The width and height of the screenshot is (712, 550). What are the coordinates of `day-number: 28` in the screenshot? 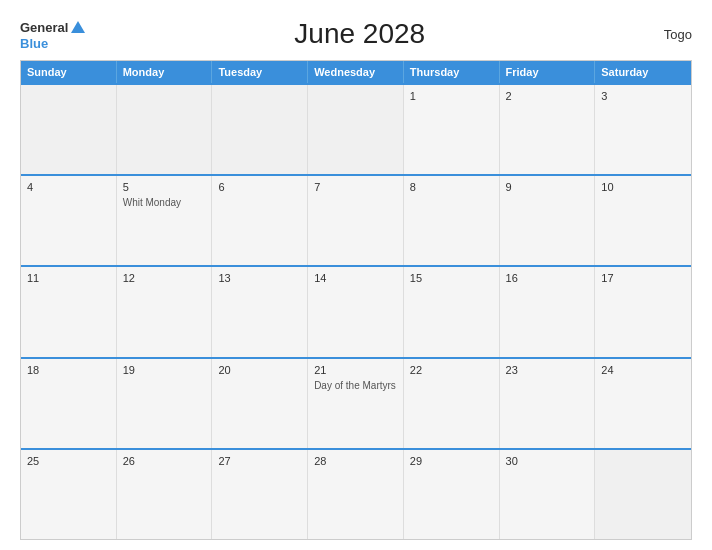 It's located at (356, 461).